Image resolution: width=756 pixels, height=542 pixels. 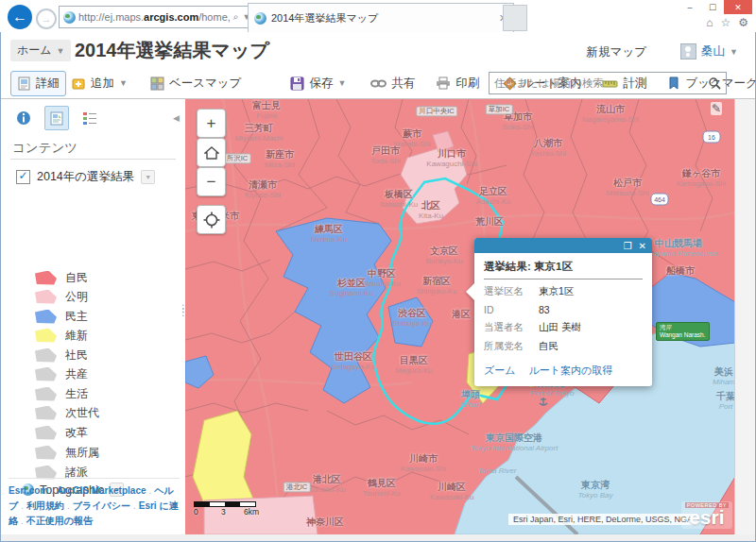 I want to click on footer-link: 不正使用の報告, so click(x=60, y=521).